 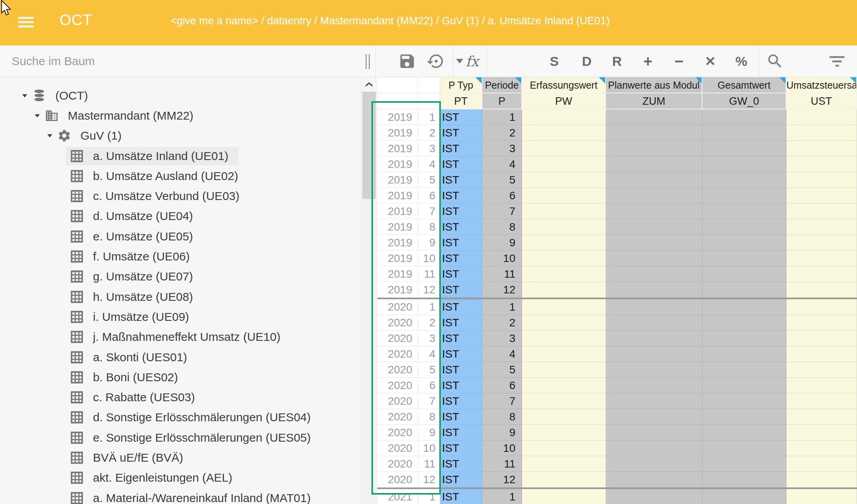 What do you see at coordinates (180, 217) in the screenshot?
I see `tree-item: d. Umsätze (UE04)` at bounding box center [180, 217].